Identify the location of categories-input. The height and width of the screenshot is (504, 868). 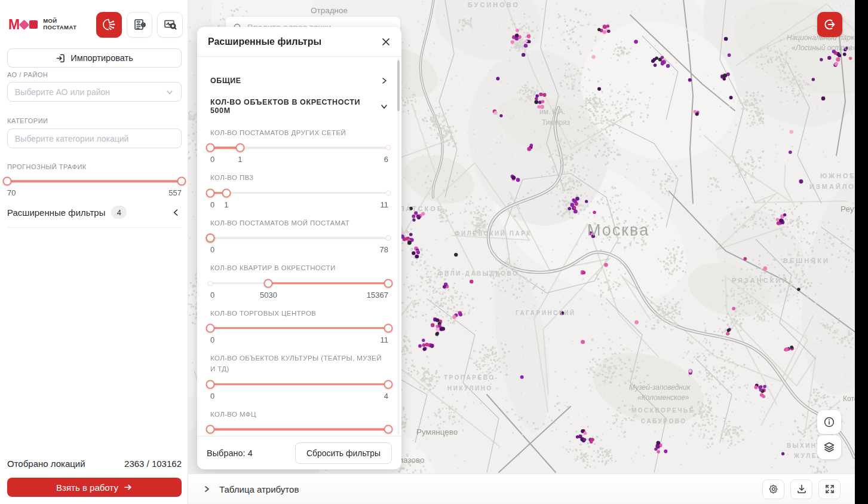
(94, 139).